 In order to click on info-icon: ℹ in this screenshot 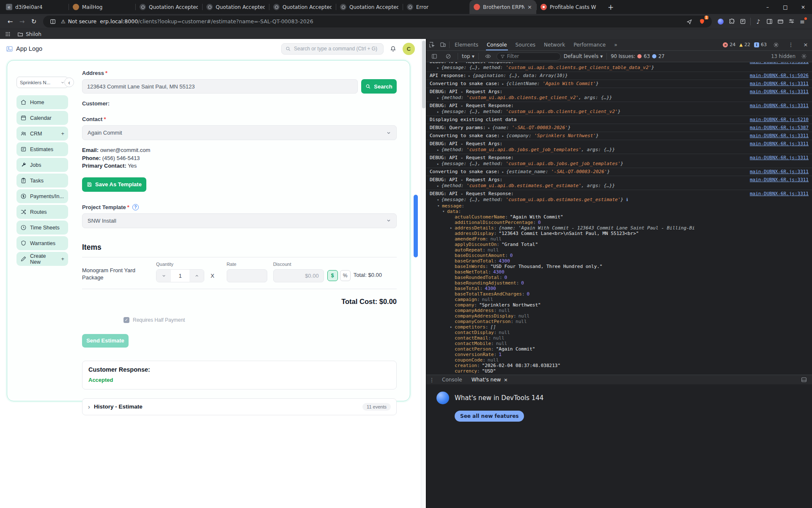, I will do `click(627, 200)`.